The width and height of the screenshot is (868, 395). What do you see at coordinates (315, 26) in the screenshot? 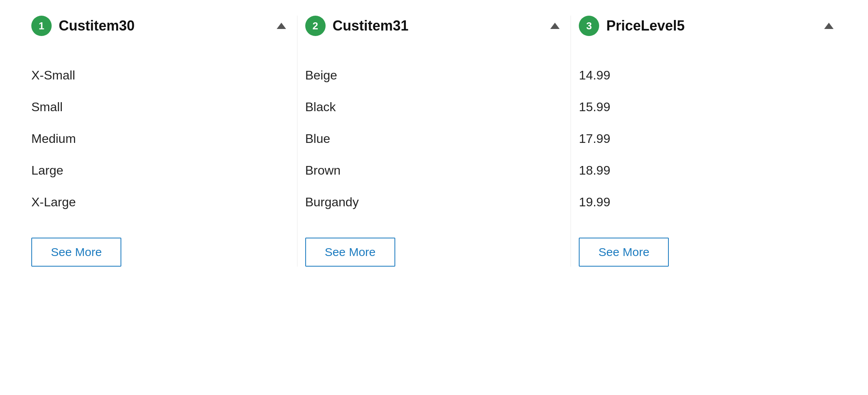
I see `badge-2: 2` at bounding box center [315, 26].